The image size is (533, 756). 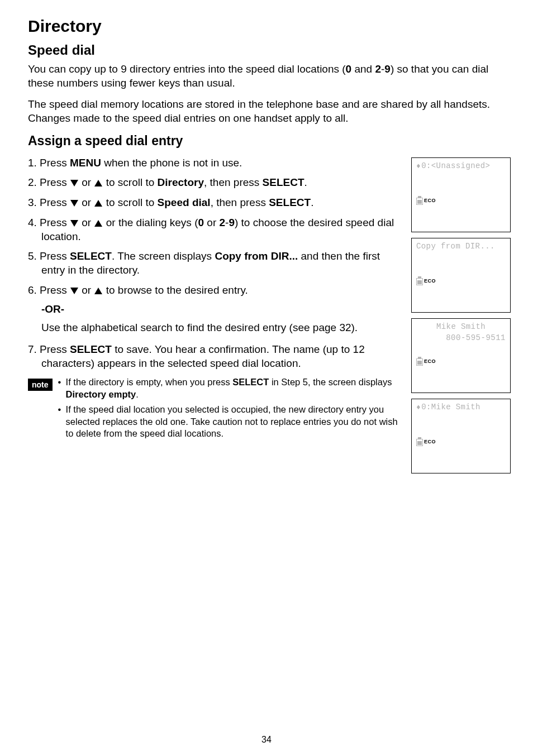 I want to click on screens-column: ♦0:<Unassigned> ECO Copy from DIR... ECO…, so click(x=461, y=318).